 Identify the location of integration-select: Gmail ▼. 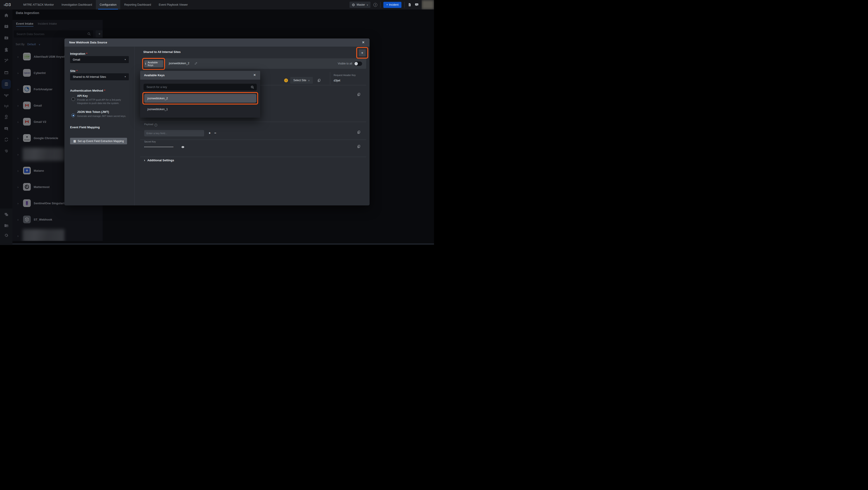
(99, 59).